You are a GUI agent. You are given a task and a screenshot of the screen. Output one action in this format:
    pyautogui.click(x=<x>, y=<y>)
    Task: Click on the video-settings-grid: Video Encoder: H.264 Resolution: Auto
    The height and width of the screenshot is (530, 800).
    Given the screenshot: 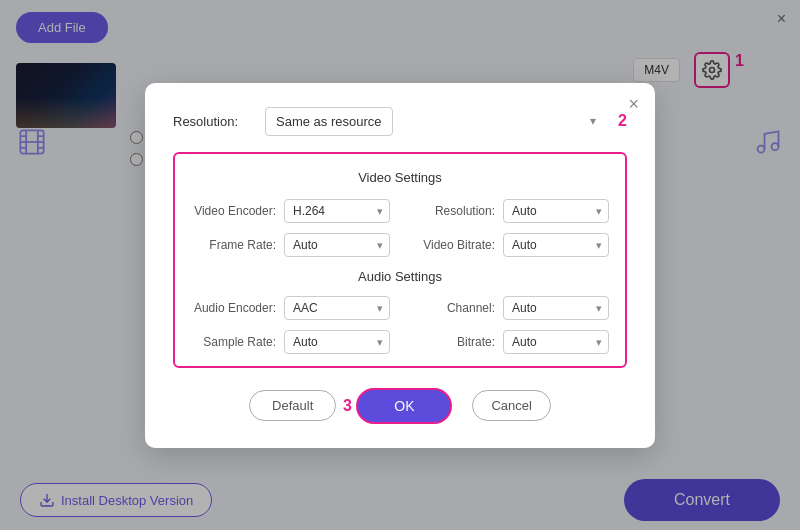 What is the action you would take?
    pyautogui.click(x=400, y=228)
    